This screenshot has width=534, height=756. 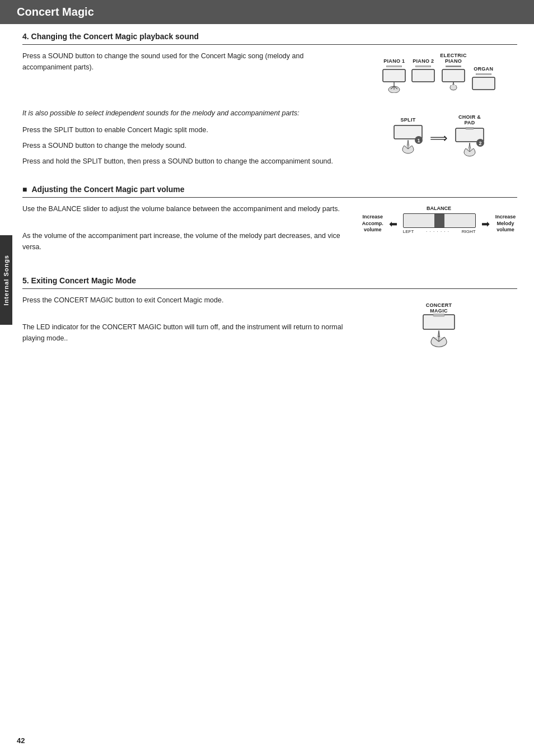 I want to click on increase-accomp-label: Increase Accomp. volume, so click(x=373, y=224).